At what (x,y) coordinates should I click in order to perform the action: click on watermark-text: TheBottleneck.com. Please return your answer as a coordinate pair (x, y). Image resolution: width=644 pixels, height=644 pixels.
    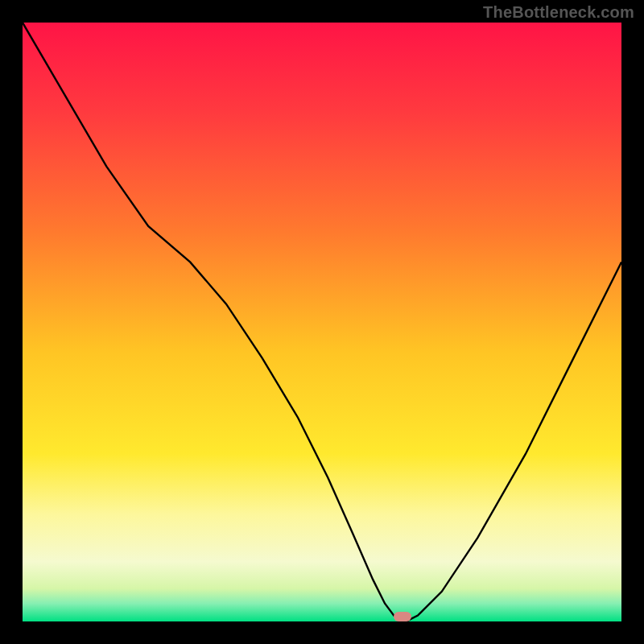
    Looking at the image, I should click on (559, 13).